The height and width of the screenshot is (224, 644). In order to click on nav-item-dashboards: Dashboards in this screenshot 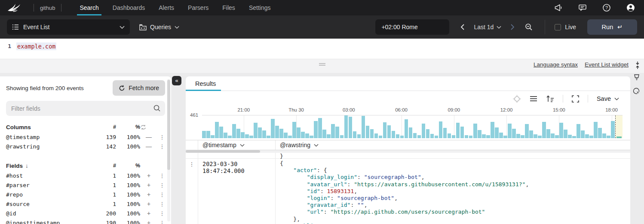, I will do `click(129, 8)`.